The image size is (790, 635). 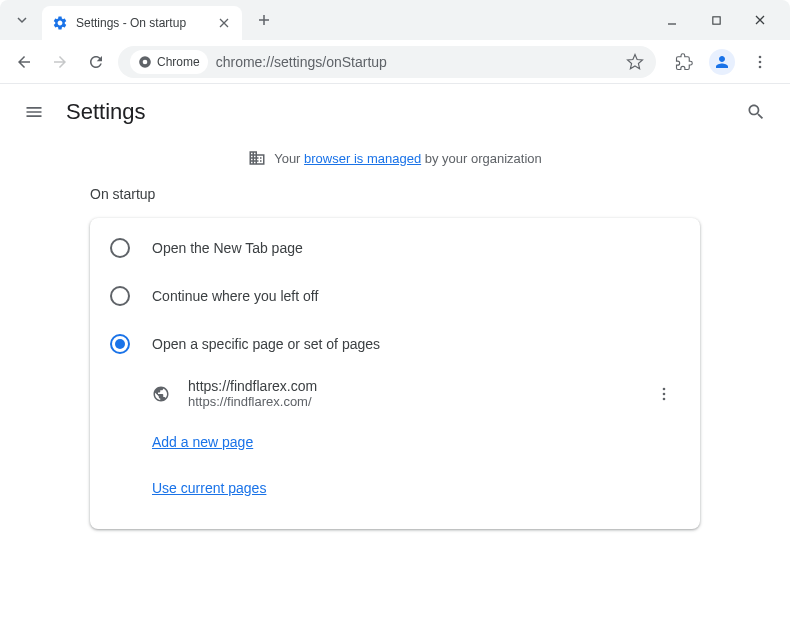 I want to click on new-tab-button, so click(x=264, y=20).